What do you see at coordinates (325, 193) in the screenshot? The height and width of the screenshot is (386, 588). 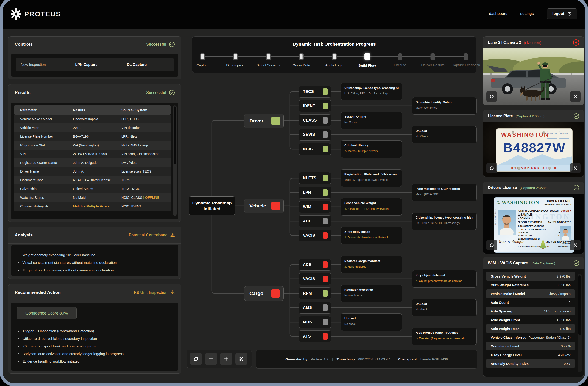 I see `status-square-green` at bounding box center [325, 193].